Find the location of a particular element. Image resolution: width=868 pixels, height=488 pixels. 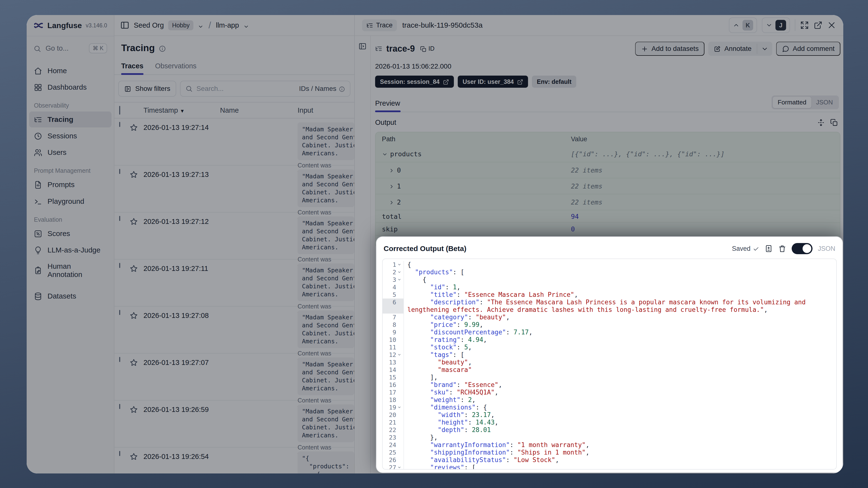

tab-traces: Traces is located at coordinates (132, 68).